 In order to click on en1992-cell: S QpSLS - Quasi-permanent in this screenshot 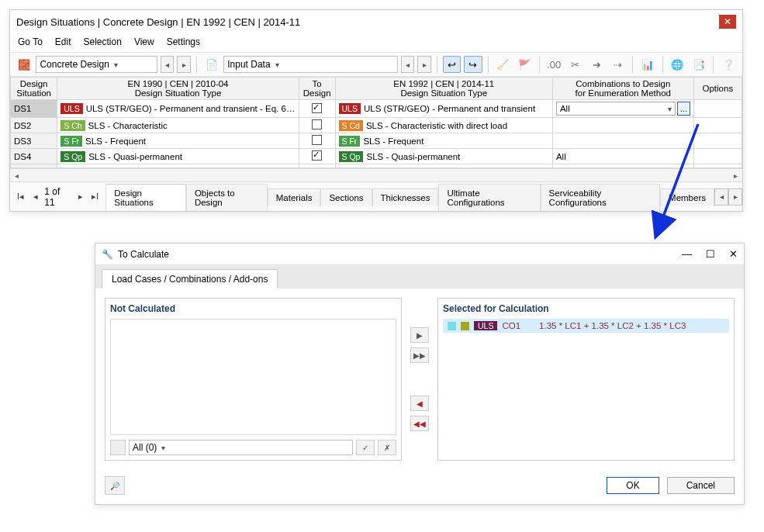, I will do `click(444, 157)`.